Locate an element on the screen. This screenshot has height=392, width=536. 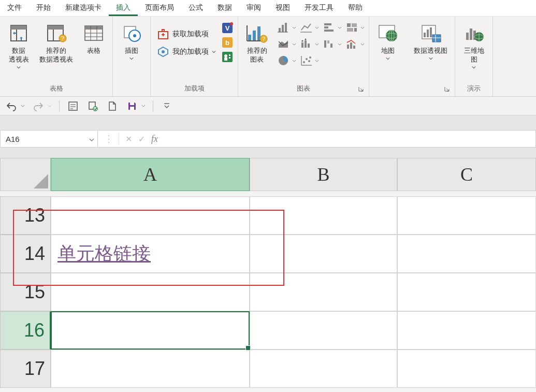
save-button is located at coordinates (132, 106).